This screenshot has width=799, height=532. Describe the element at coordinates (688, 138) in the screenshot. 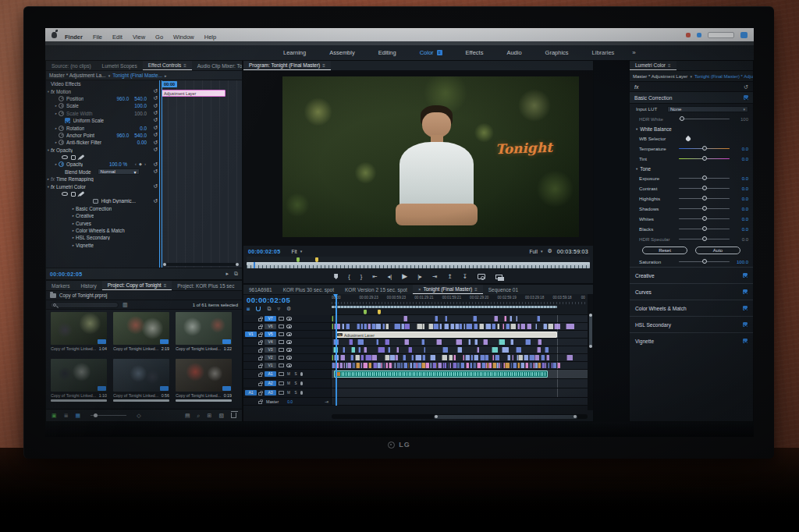

I see `eyedropper-icon` at that location.